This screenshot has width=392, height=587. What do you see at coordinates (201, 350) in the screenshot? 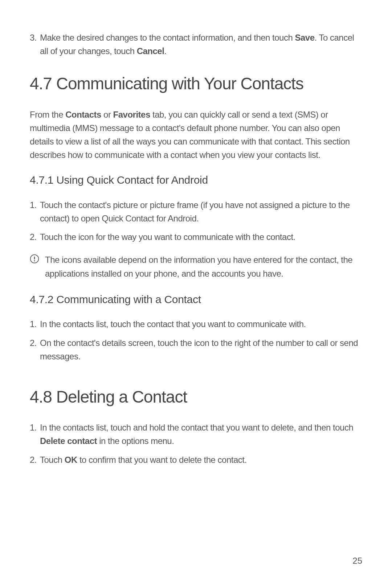
I see `list-text: On the contact's details screen, touch t…` at bounding box center [201, 350].